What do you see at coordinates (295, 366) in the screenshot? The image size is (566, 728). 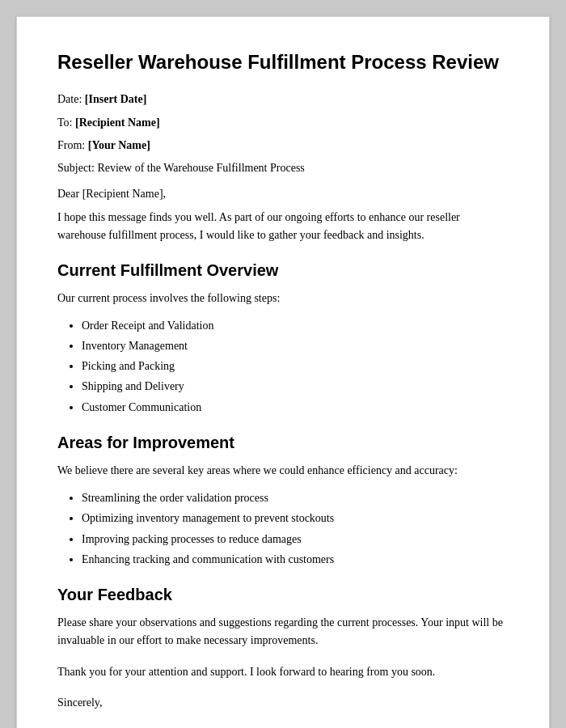 I see `list-item: Picking and Packing` at bounding box center [295, 366].